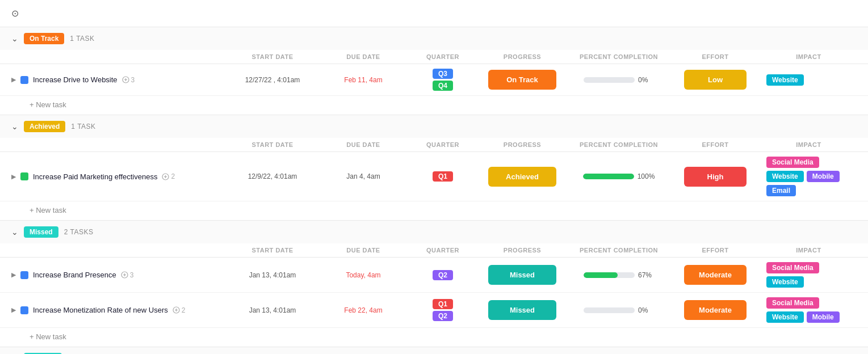 The image size is (868, 354). Describe the element at coordinates (75, 275) in the screenshot. I see `task-name: Increase Brand Presence` at that location.